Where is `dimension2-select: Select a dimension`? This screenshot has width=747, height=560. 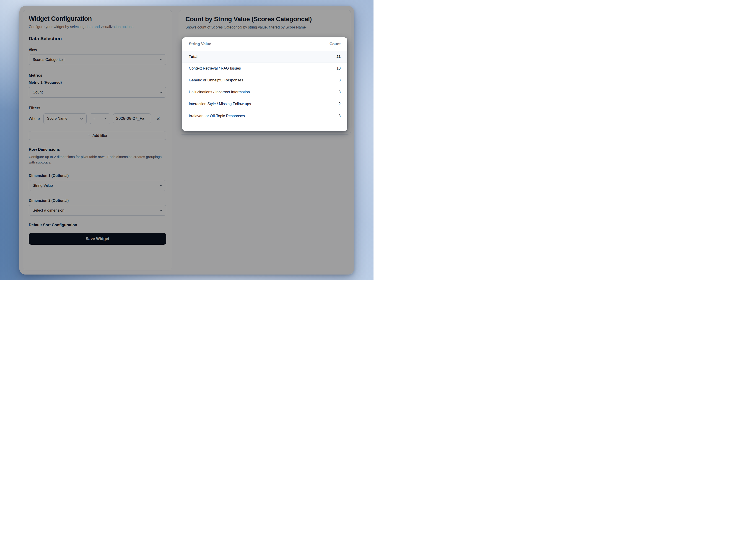
dimension2-select: Select a dimension is located at coordinates (97, 210).